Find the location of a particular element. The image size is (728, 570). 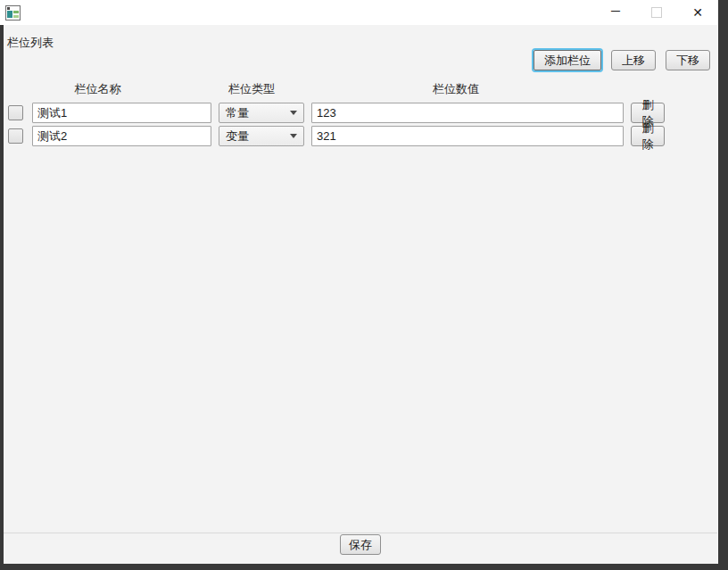

table-row: 常量 删除 is located at coordinates (360, 112).